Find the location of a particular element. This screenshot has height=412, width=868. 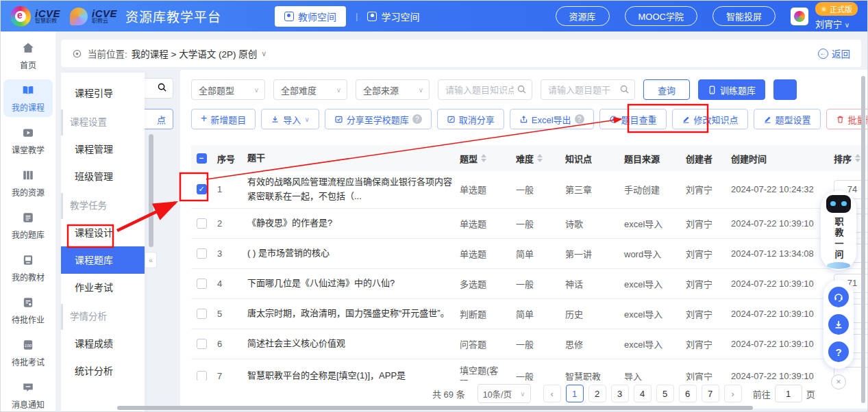

app-launcher-icon is located at coordinates (799, 16).